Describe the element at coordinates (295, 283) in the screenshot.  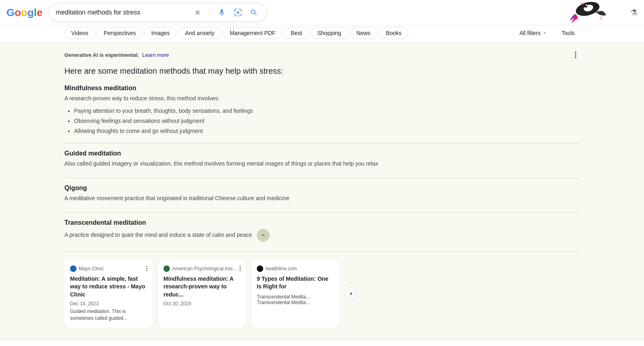
I see `card-title: 9 Types of Meditation: One Is Right for` at that location.